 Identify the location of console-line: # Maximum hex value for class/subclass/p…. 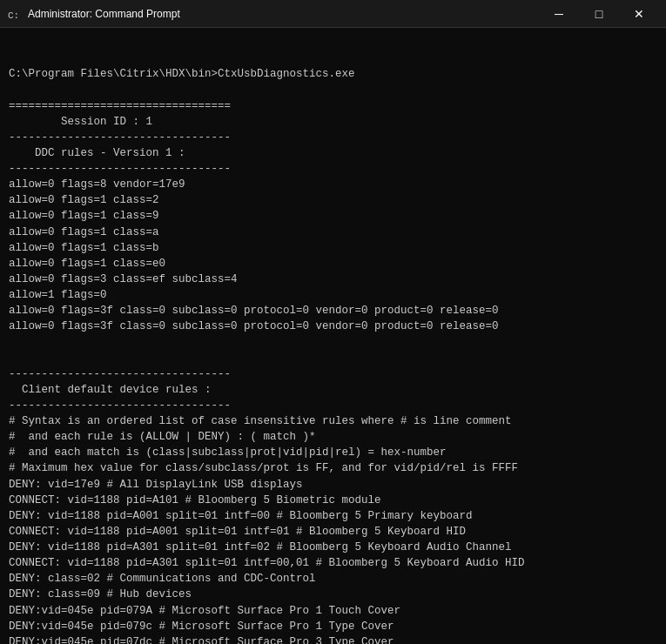
(333, 468).